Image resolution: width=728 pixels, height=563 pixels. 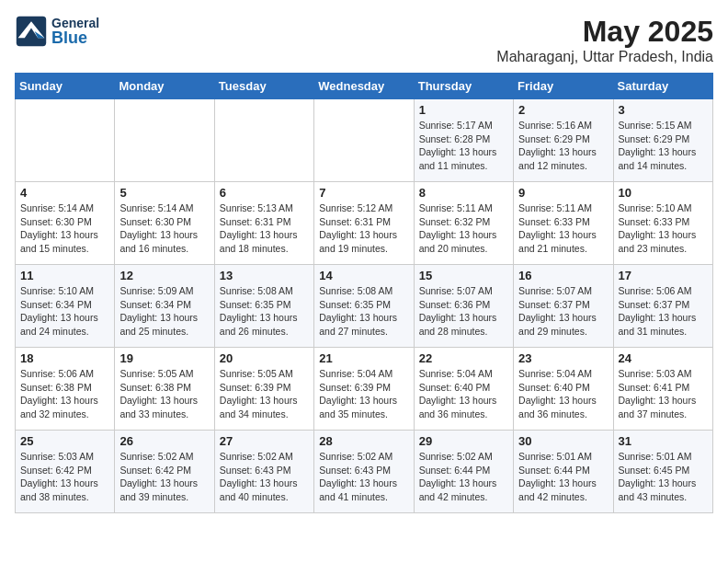 What do you see at coordinates (164, 193) in the screenshot?
I see `day-number: 5` at bounding box center [164, 193].